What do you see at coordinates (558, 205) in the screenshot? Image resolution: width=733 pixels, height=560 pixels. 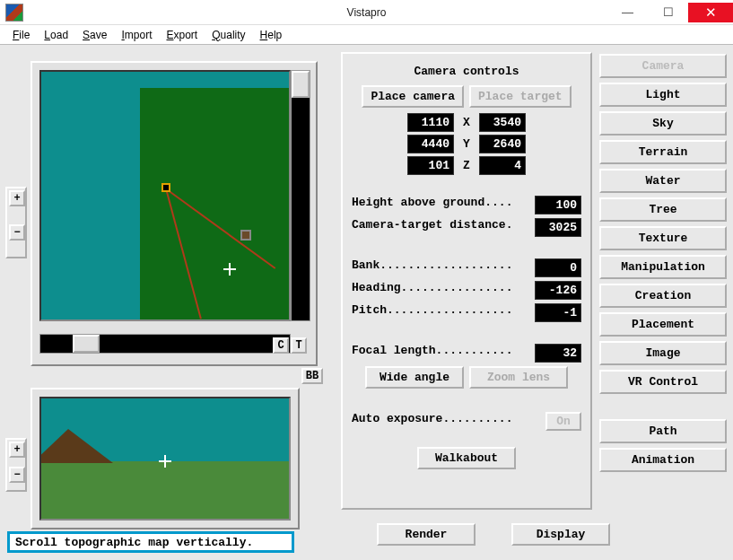 I see `hag-field: 100` at bounding box center [558, 205].